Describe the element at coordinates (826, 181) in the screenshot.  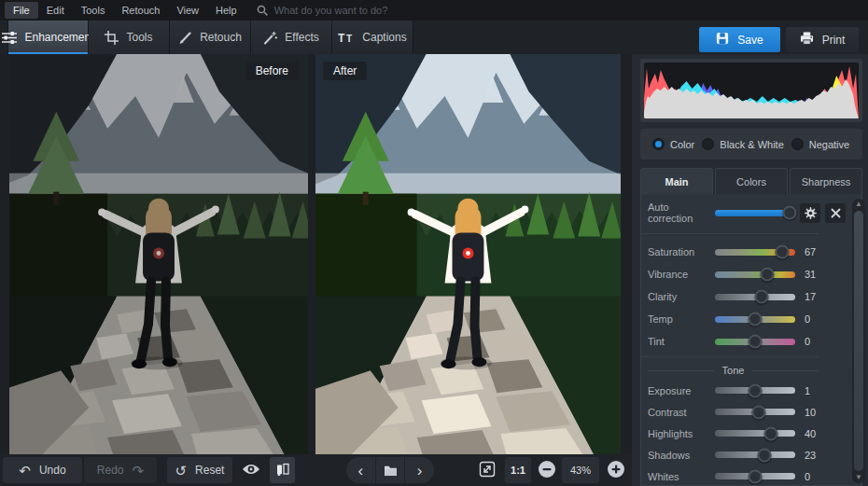
I see `tab-sharpness: Sharpness` at that location.